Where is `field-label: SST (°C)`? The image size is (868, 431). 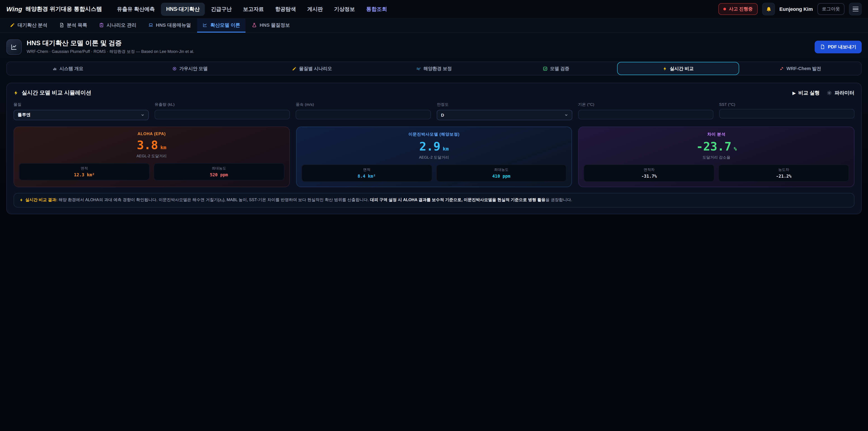
field-label: SST (°C) is located at coordinates (787, 104).